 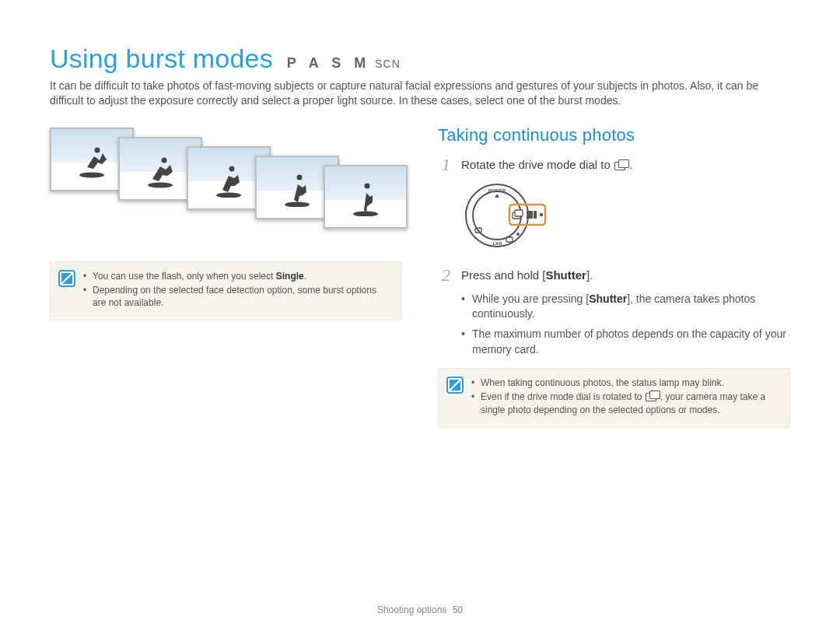 What do you see at coordinates (614, 275) in the screenshot?
I see `step-2: 2 Press and hold [Shutter].` at bounding box center [614, 275].